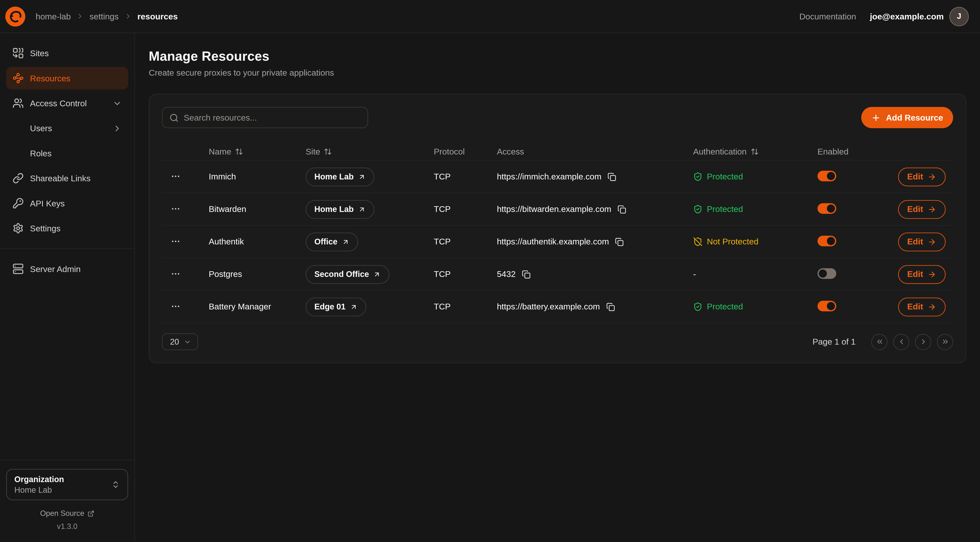 Image resolution: width=980 pixels, height=542 pixels. What do you see at coordinates (877, 117) in the screenshot?
I see `plus-icon` at bounding box center [877, 117].